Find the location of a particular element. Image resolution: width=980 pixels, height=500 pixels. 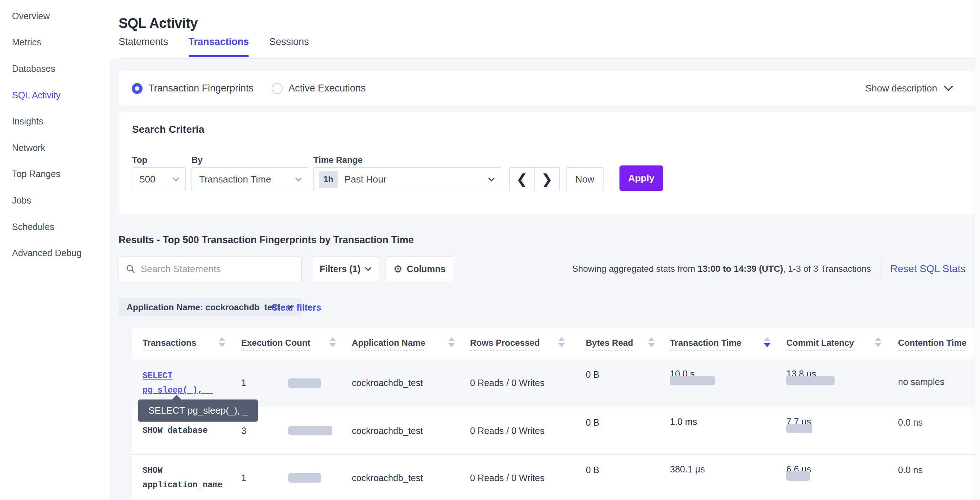

transaction-time-bar is located at coordinates (692, 381).